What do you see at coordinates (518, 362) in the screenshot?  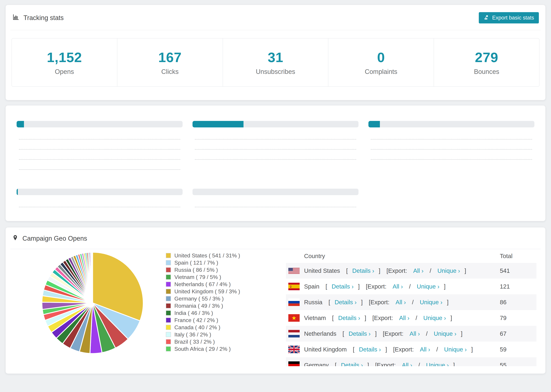 I see `country-total: 55` at bounding box center [518, 362].